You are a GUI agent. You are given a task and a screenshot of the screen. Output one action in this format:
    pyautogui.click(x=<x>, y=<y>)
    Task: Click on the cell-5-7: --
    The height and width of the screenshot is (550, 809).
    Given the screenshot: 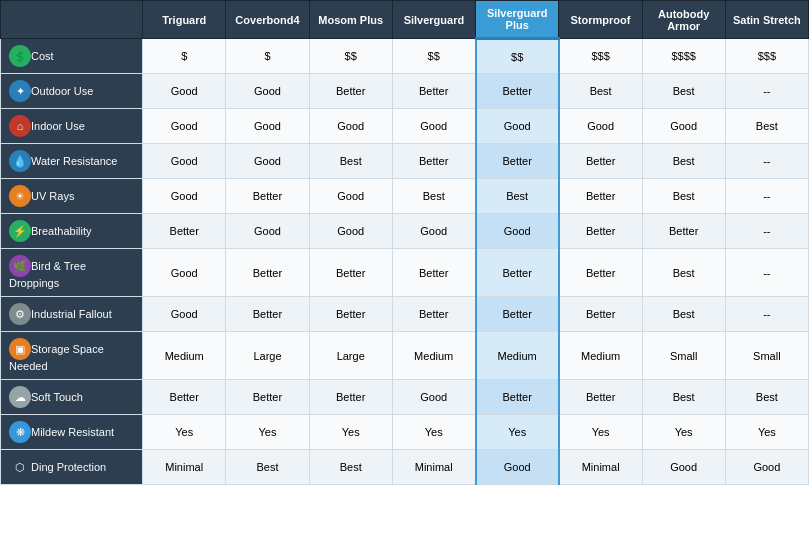 What is the action you would take?
    pyautogui.click(x=766, y=232)
    